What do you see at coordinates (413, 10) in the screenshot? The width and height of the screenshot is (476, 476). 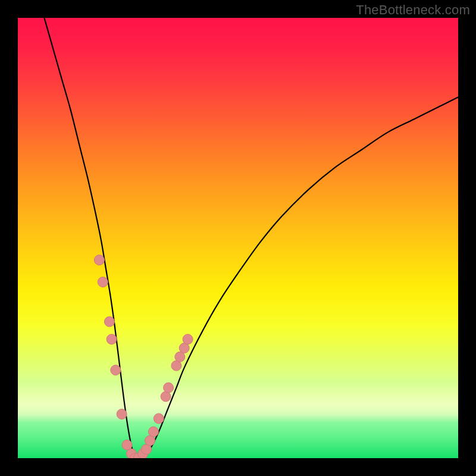 I see `attribution-text: TheBottleneck.com` at bounding box center [413, 10].